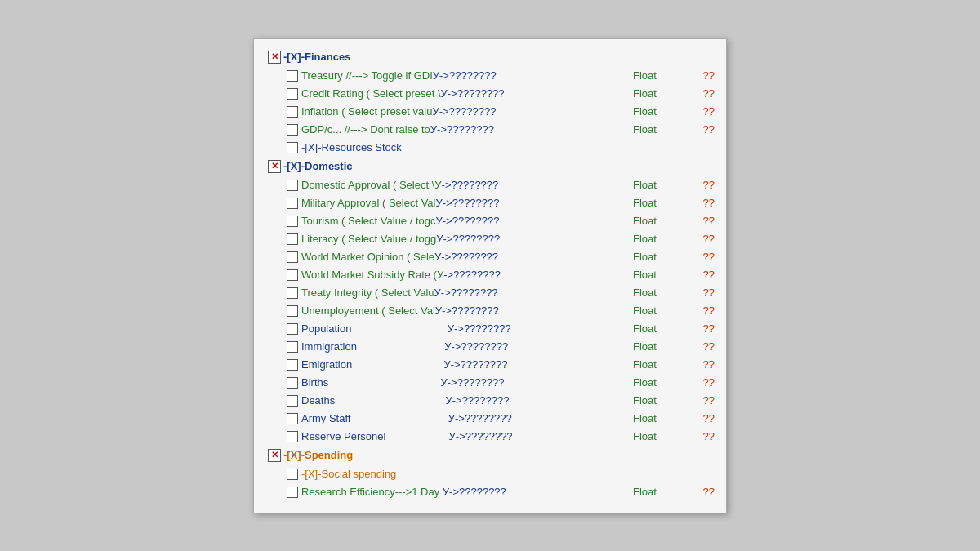  I want to click on resources-checkbox, so click(292, 148).